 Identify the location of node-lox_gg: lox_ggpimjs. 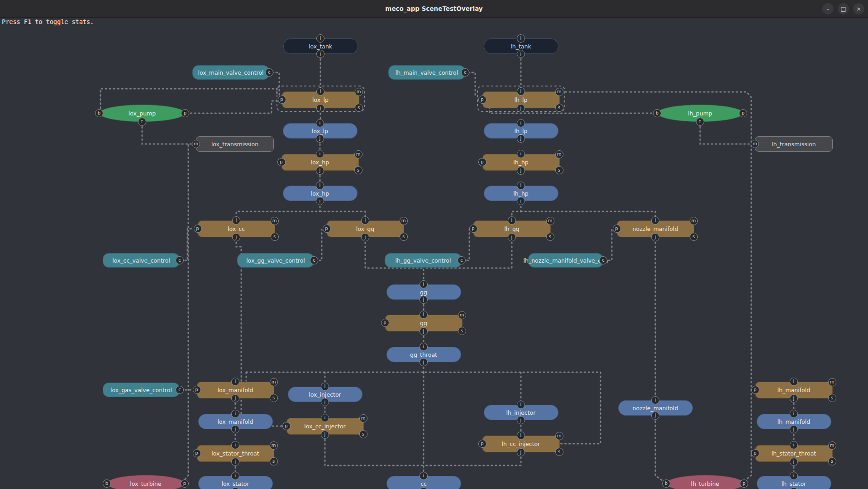
(366, 229).